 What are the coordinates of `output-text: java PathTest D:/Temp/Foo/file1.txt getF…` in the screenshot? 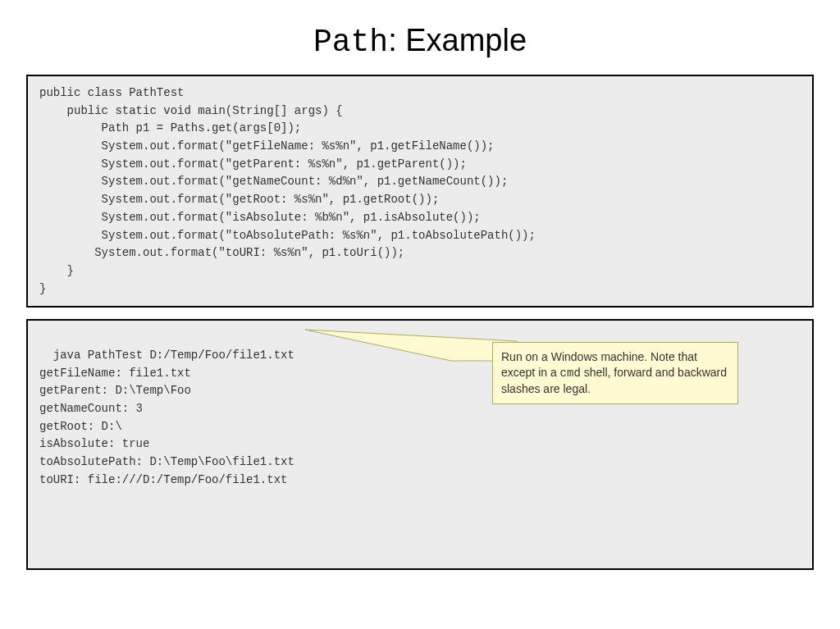 It's located at (167, 417).